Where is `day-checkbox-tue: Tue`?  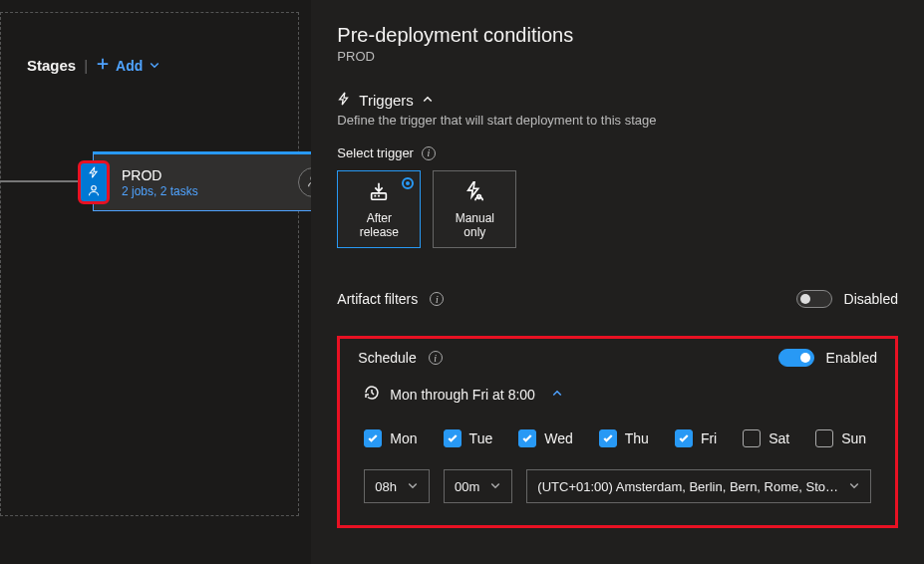
day-checkbox-tue: Tue is located at coordinates (468, 438).